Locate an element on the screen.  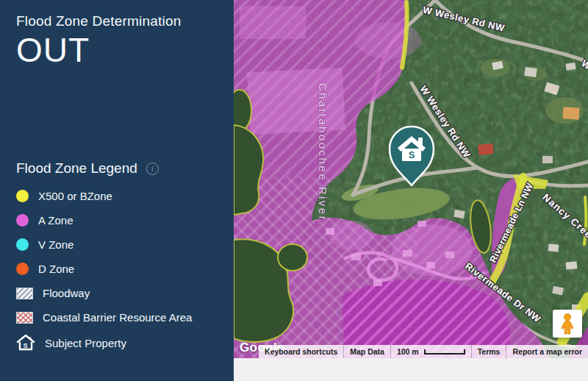
map-control-bar: Keyboard shortcuts Map Data 100 m Terms … is located at coordinates (423, 352).